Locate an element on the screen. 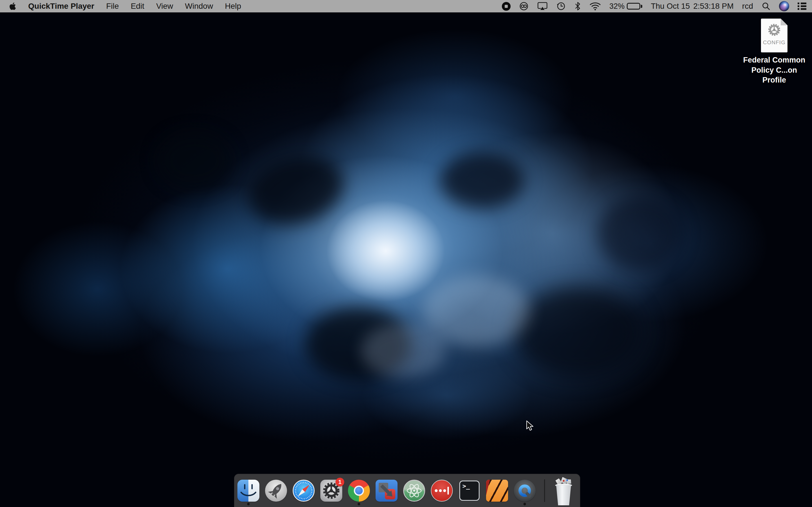  battery-menu: 32% is located at coordinates (626, 6).